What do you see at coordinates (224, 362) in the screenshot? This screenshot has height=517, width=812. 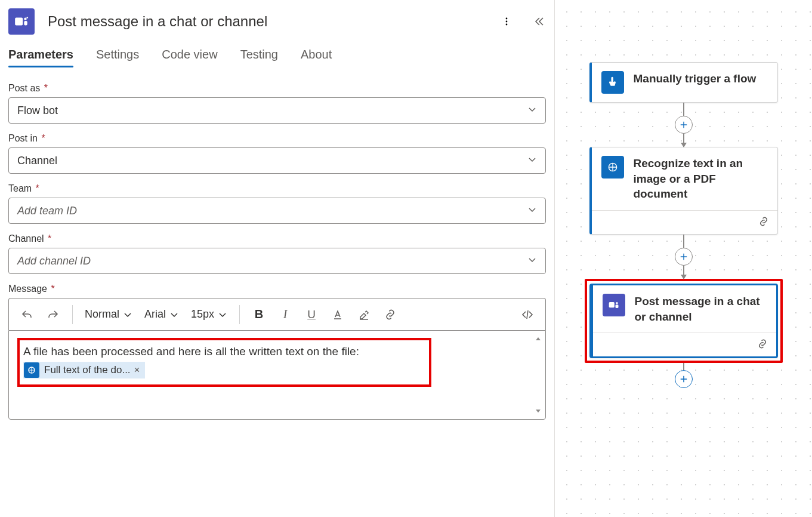 I see `annotation-highlight: A file has been processed and here is al…` at bounding box center [224, 362].